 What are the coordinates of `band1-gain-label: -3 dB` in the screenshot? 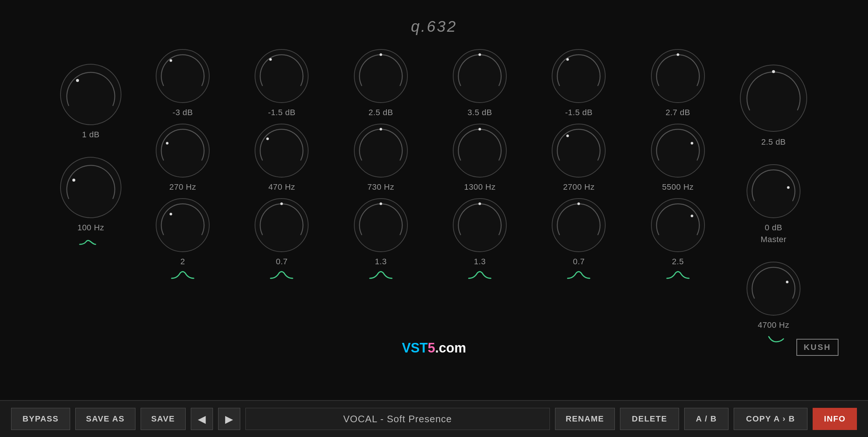 It's located at (183, 113).